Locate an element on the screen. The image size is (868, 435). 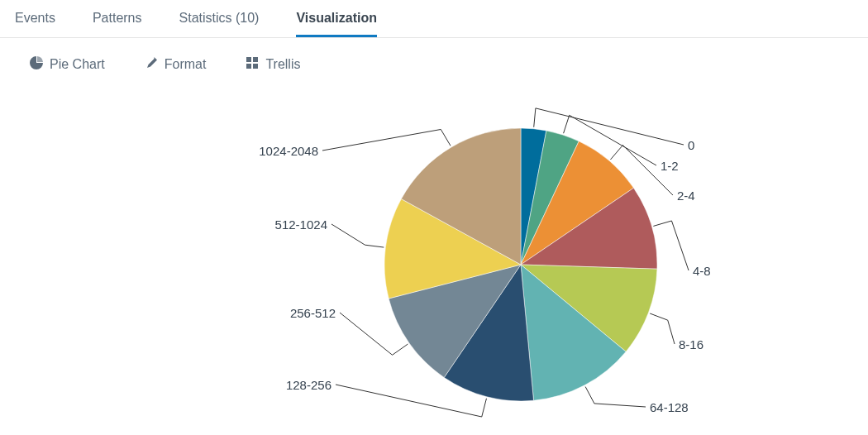
pie-chart-selector: Pie Chart is located at coordinates (68, 65).